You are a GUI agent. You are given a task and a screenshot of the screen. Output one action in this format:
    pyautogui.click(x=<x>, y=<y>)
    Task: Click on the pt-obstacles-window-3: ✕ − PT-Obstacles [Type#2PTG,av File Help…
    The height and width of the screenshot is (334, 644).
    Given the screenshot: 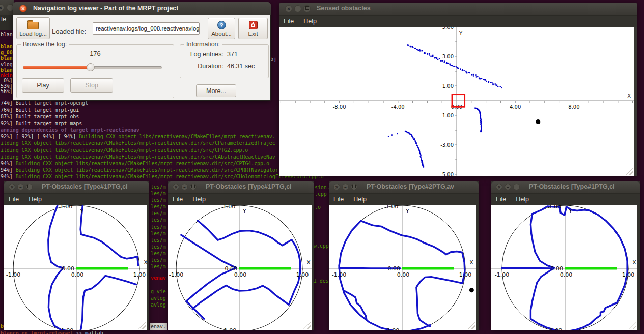 What is the action you would take?
    pyautogui.click(x=404, y=256)
    